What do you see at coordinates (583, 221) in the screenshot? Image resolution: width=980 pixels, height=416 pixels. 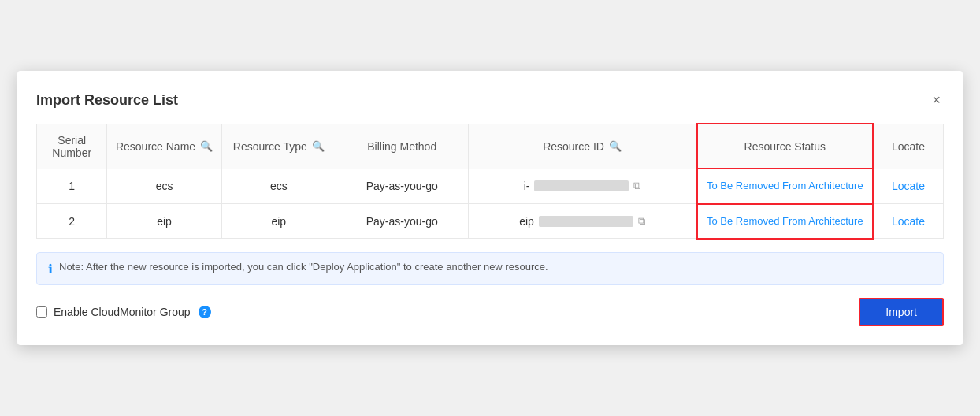 I see `cell-resource-id: eip⧉` at bounding box center [583, 221].